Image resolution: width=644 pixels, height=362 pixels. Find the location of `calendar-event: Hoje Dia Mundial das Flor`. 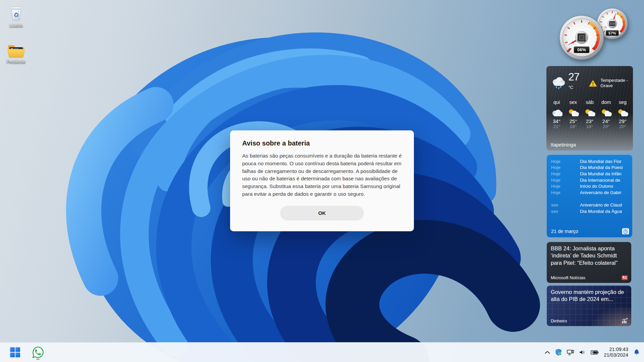

calendar-event: Hoje Dia Mundial das Flor is located at coordinates (590, 162).